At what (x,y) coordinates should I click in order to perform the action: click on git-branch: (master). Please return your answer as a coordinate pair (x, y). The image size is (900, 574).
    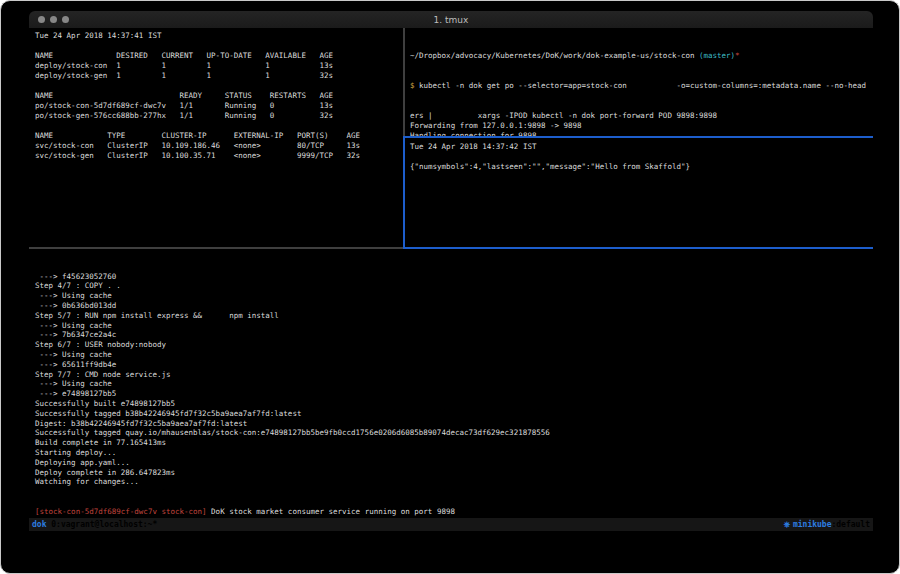
    Looking at the image, I should click on (717, 56).